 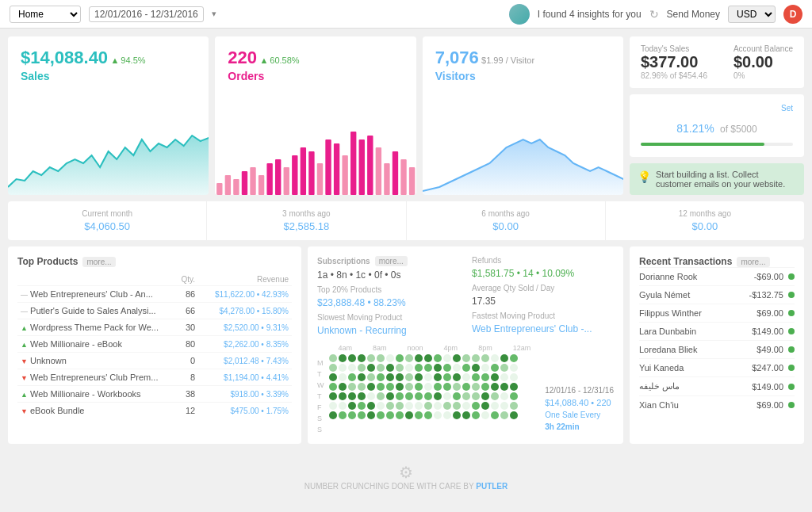 I want to click on table-row: ▼ Web Entrepreneurs' Club Prem... 8 $1,1…, so click(x=155, y=377).